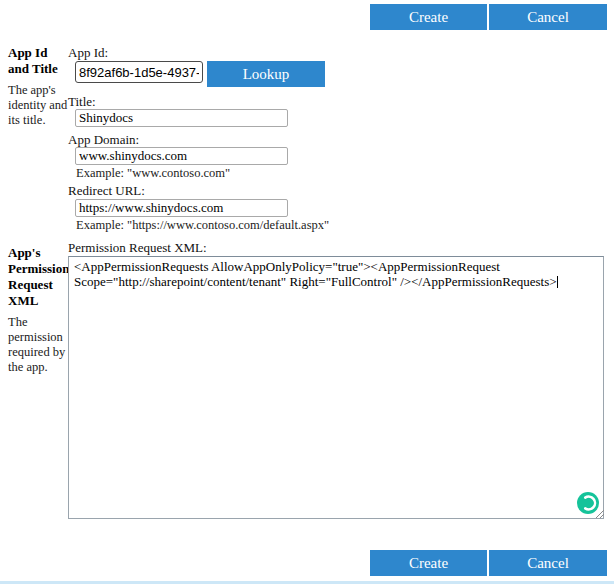 The width and height of the screenshot is (614, 584). Describe the element at coordinates (39, 277) in the screenshot. I see `sidebar-section-heading: App's Permission Request XML` at that location.